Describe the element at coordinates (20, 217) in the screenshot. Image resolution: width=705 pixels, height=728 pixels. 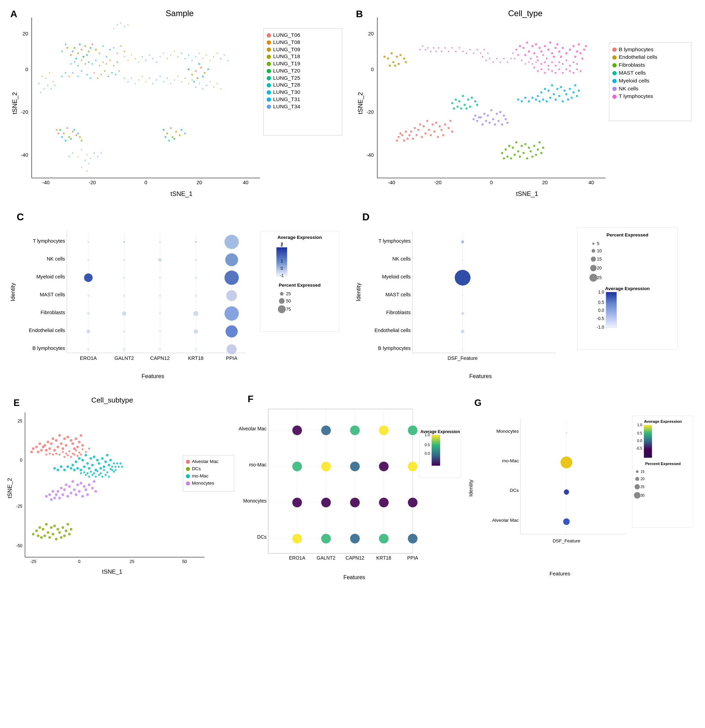
I see `svg-text: C` at that location.